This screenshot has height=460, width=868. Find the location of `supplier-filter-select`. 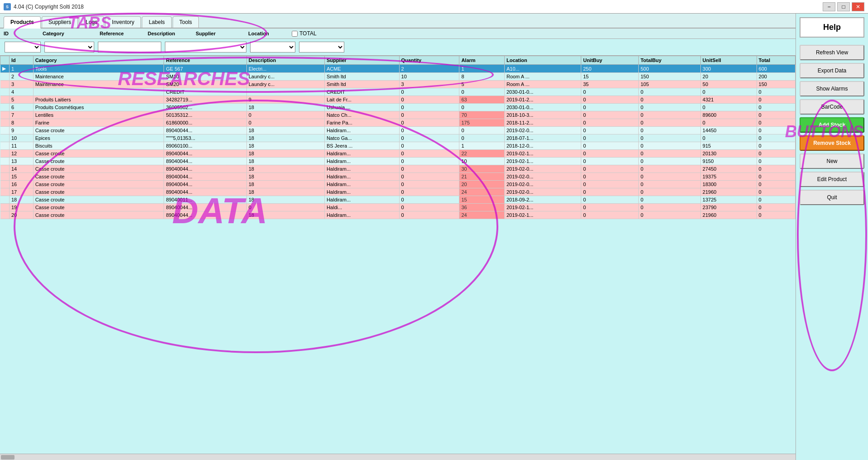

supplier-filter-select is located at coordinates (273, 47).